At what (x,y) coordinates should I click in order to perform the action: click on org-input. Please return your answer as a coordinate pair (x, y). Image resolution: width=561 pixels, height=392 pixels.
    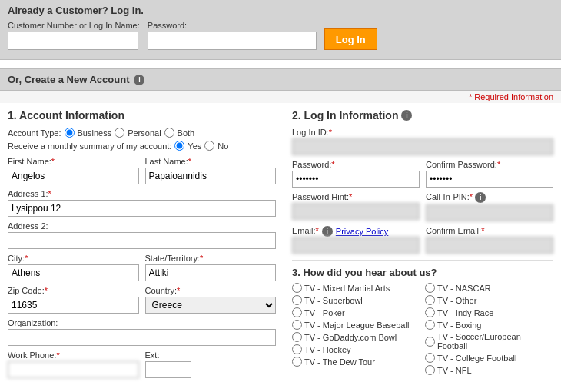
    Looking at the image, I should click on (141, 337).